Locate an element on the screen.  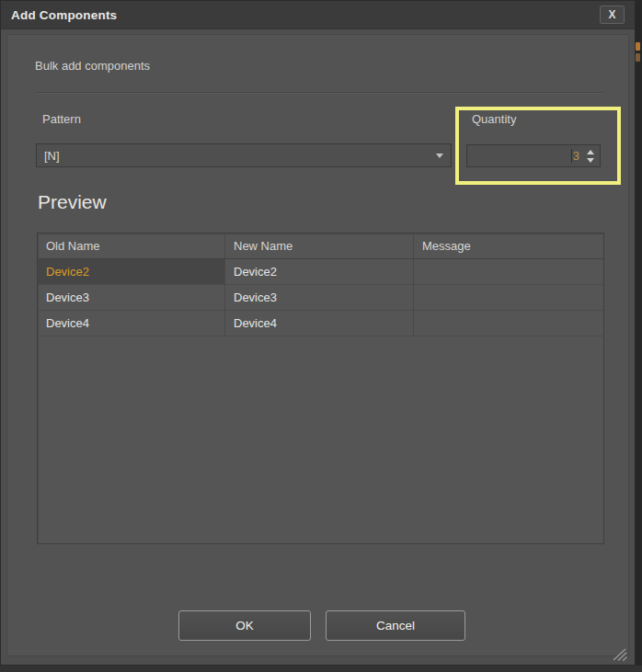
background-bottom-edge is located at coordinates (321, 669).